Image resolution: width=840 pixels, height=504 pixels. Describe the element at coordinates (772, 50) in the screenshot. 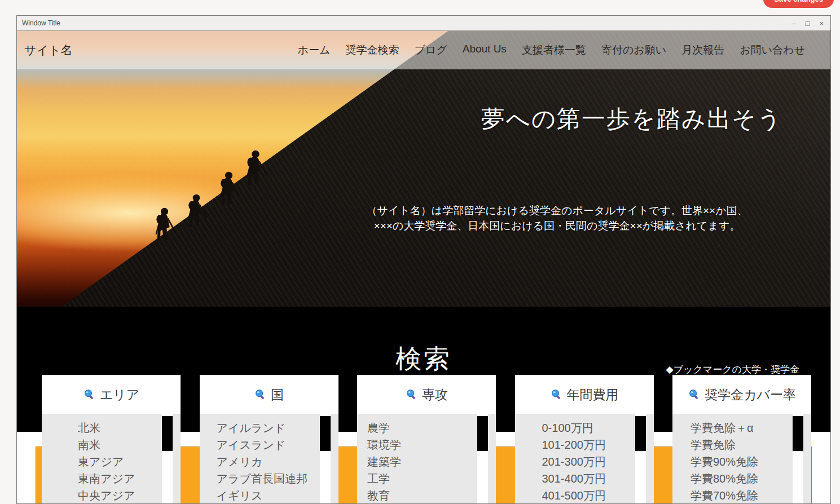

I see `nav-item: お問い合わせ` at that location.